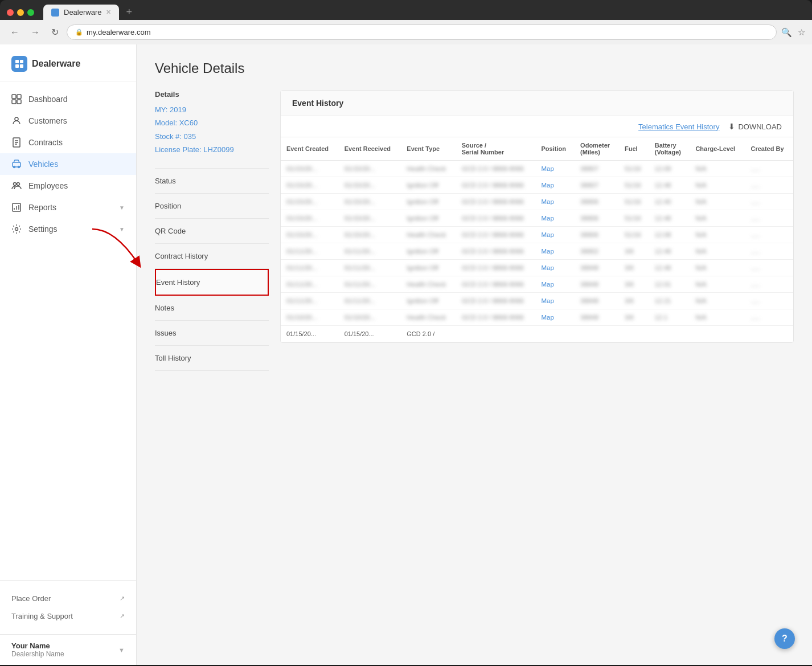  Describe the element at coordinates (68, 63) in the screenshot. I see `sidebar-logo: Dealerware` at that location.